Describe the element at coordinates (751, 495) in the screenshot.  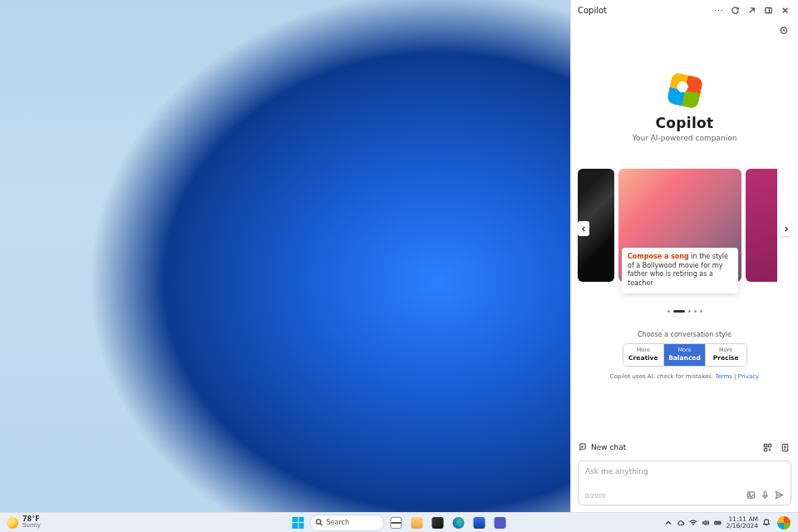
I see `image-icon` at that location.